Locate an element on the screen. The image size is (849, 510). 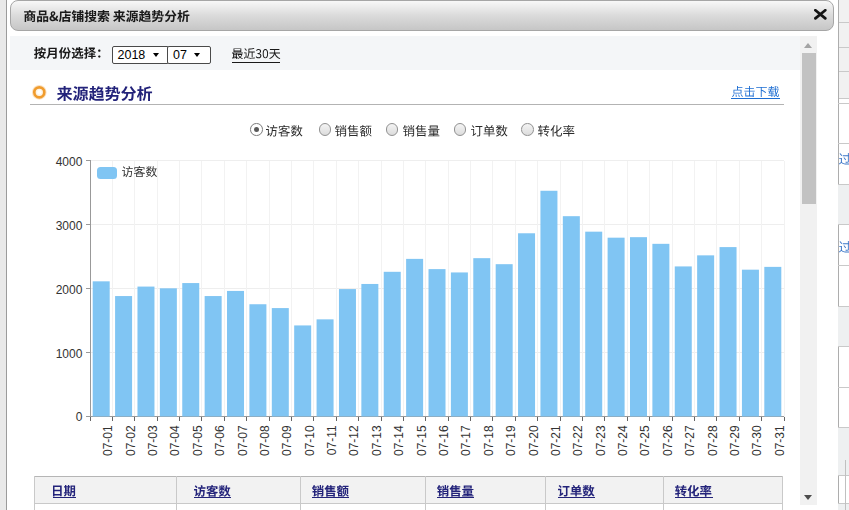
svg-text: 1000 is located at coordinates (70, 354).